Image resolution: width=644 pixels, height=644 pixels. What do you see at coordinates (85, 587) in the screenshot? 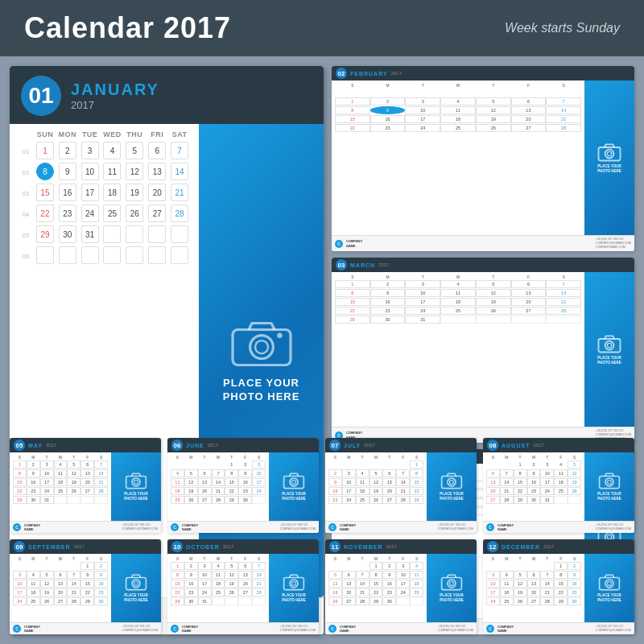
I see `small-calendar-sep: 09 SEPTEMBER 2017 SMTWTFS 12 3456789` at bounding box center [85, 587].